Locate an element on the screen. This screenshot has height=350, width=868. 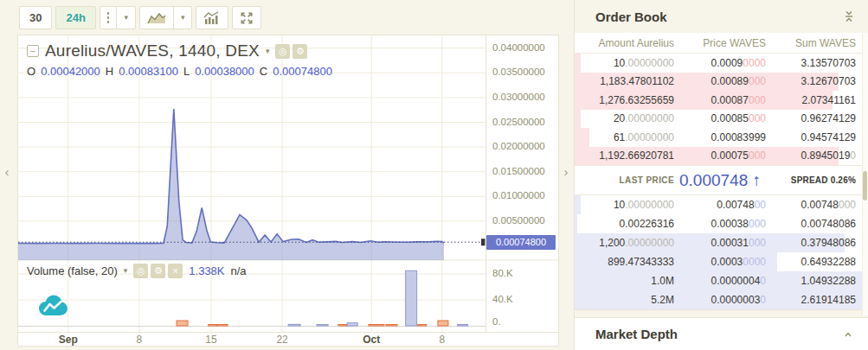
order-book-bid-row: 1,200.000000000.000310000.37948086 is located at coordinates (722, 243).